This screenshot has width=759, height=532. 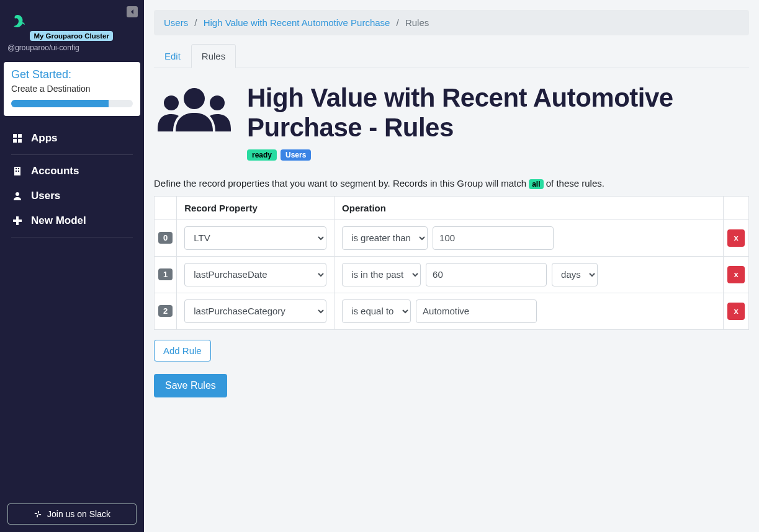 I want to click on grid-icon, so click(x=17, y=138).